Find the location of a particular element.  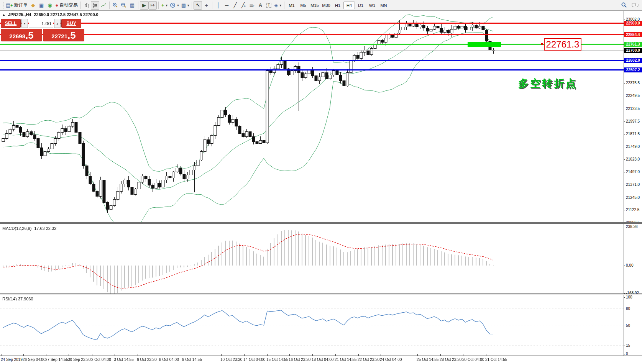

timeframe-M5-button: M5 is located at coordinates (303, 5).